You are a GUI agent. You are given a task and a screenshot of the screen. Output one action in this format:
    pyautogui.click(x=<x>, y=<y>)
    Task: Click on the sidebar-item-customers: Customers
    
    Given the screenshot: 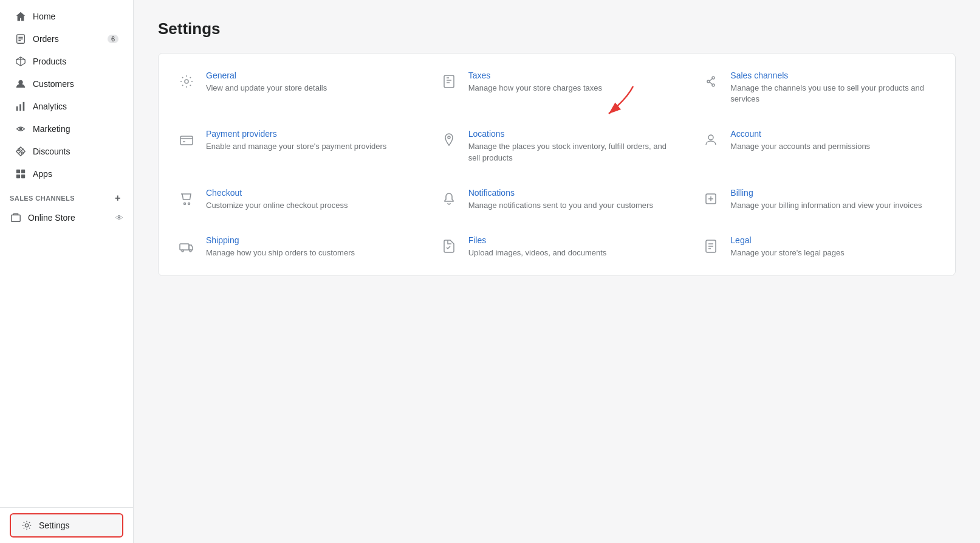 What is the action you would take?
    pyautogui.click(x=67, y=84)
    